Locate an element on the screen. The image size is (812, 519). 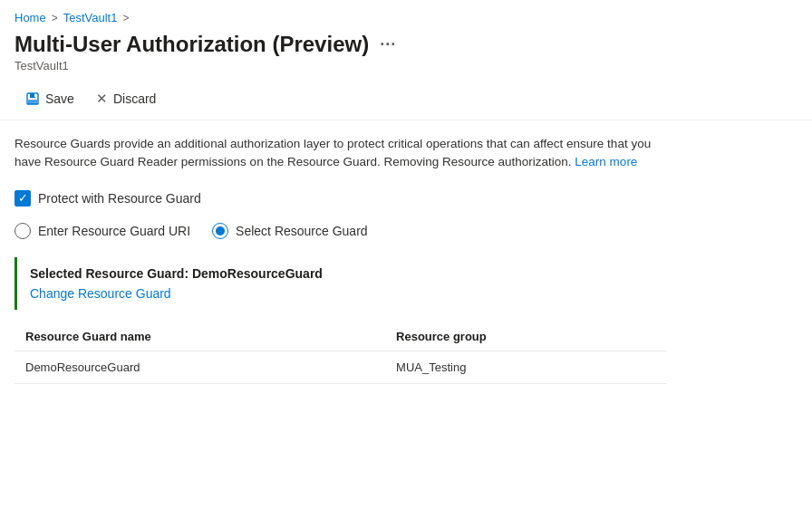
toolbar: Save ✕ Discard is located at coordinates (406, 98).